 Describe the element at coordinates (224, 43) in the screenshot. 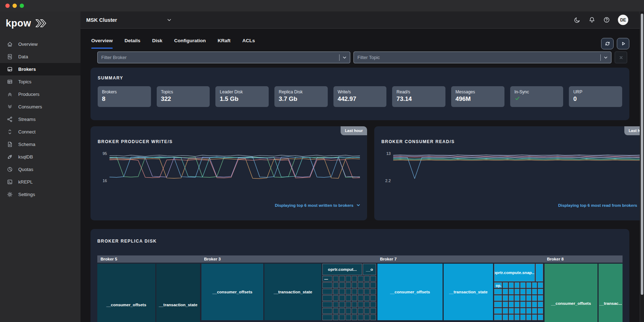

I see `tab-kraft: KRaft` at that location.